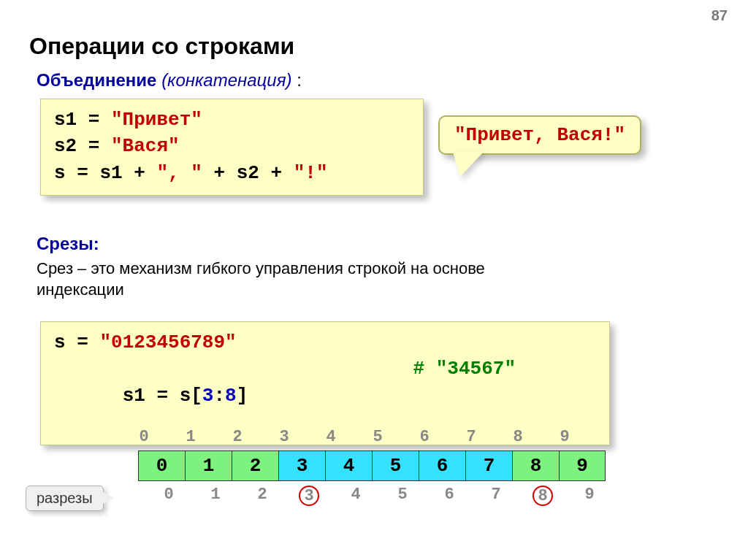 This screenshot has width=748, height=560. Describe the element at coordinates (449, 496) in the screenshot. I see `index-bot: 6` at that location.